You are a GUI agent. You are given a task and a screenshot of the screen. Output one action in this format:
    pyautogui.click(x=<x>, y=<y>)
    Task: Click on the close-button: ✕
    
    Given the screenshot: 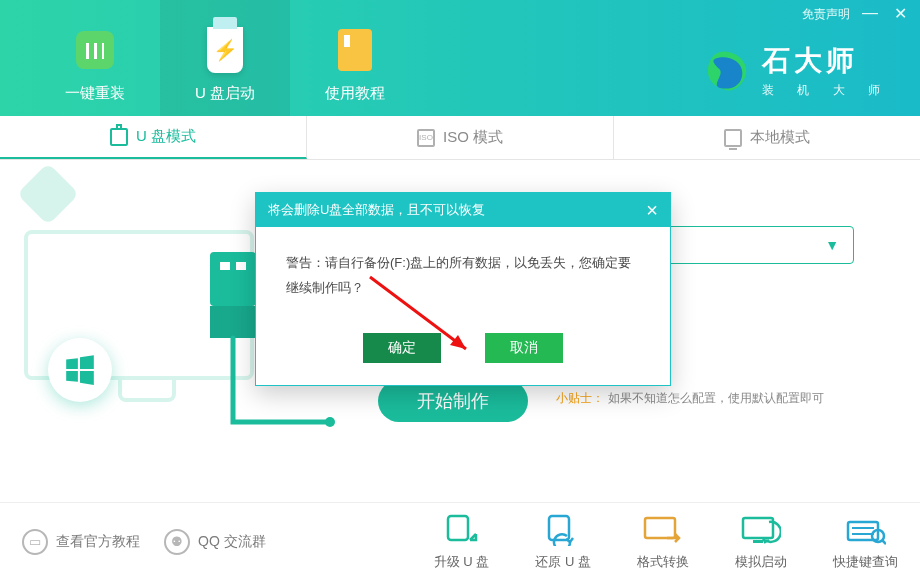 What is the action you would take?
    pyautogui.click(x=900, y=14)
    